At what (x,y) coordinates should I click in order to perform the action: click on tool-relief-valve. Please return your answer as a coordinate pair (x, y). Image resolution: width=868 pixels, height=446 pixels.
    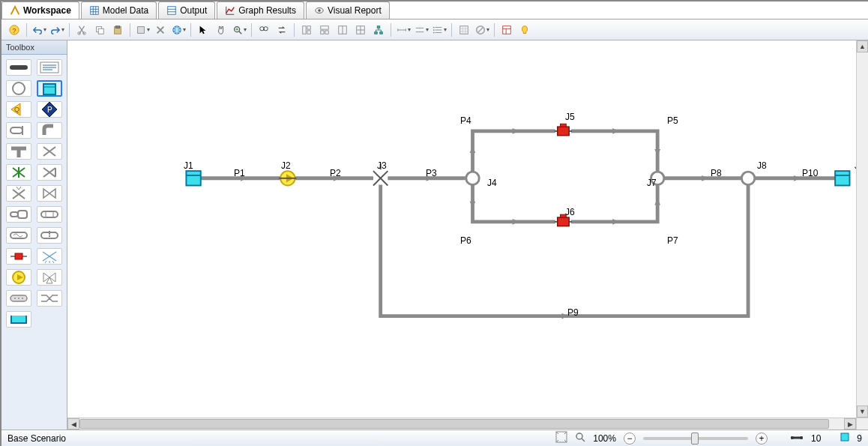
    Looking at the image, I should click on (19, 193).